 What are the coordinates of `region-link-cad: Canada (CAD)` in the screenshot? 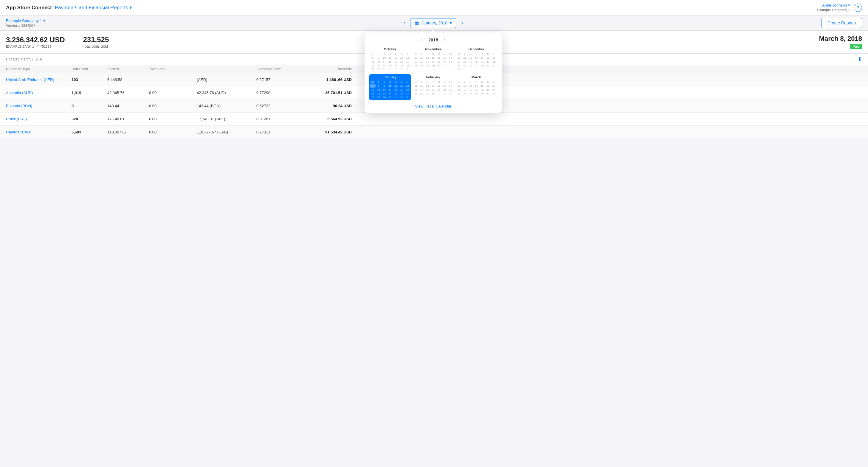 It's located at (39, 132).